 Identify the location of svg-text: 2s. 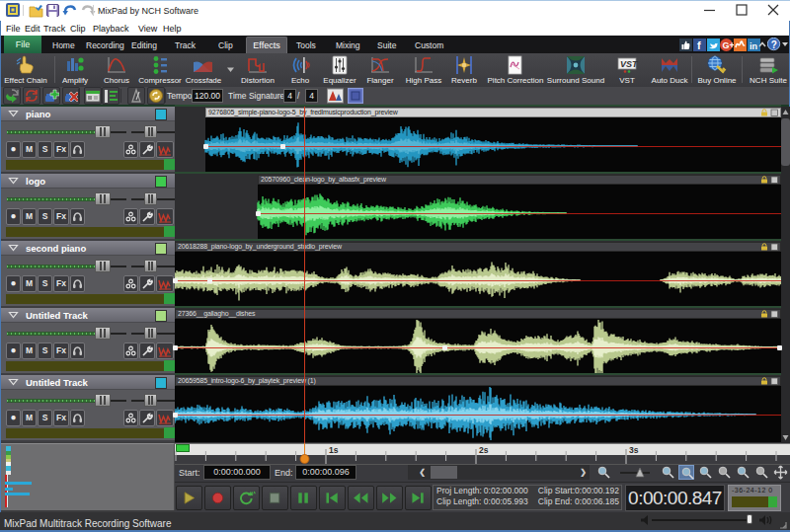
(484, 450).